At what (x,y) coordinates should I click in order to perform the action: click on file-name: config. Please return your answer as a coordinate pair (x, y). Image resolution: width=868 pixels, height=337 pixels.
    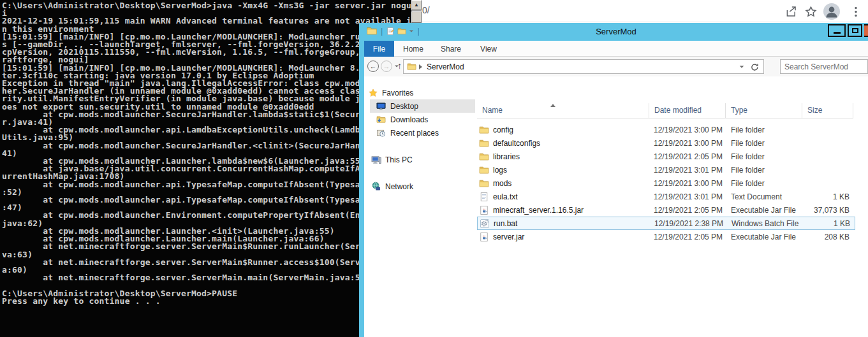
    Looking at the image, I should click on (503, 130).